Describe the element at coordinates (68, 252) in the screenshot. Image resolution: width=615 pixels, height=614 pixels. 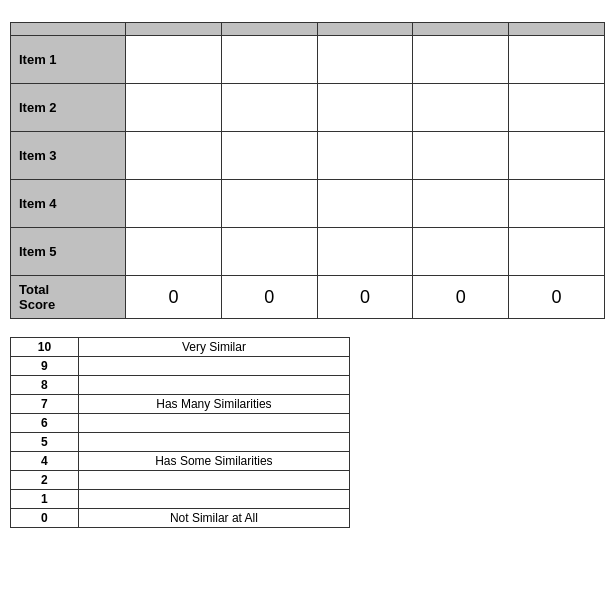
I see `row-header-item5: Item 5` at that location.